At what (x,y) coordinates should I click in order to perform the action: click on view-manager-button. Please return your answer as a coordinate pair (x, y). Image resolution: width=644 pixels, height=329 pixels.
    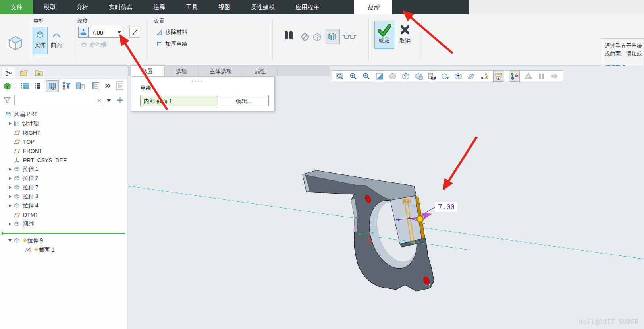
    Looking at the image, I should click on (419, 76).